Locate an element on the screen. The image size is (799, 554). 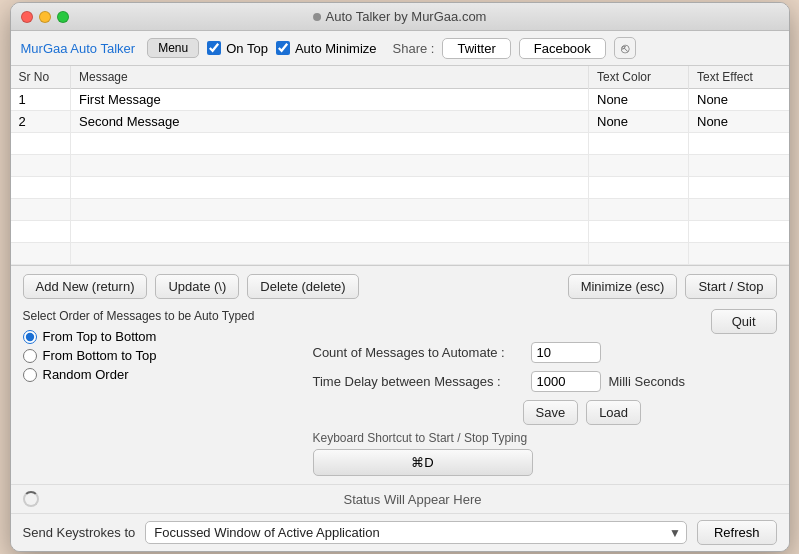
send-select-wrapper: Focussed Window of Active Application ▼ is located at coordinates (416, 532).